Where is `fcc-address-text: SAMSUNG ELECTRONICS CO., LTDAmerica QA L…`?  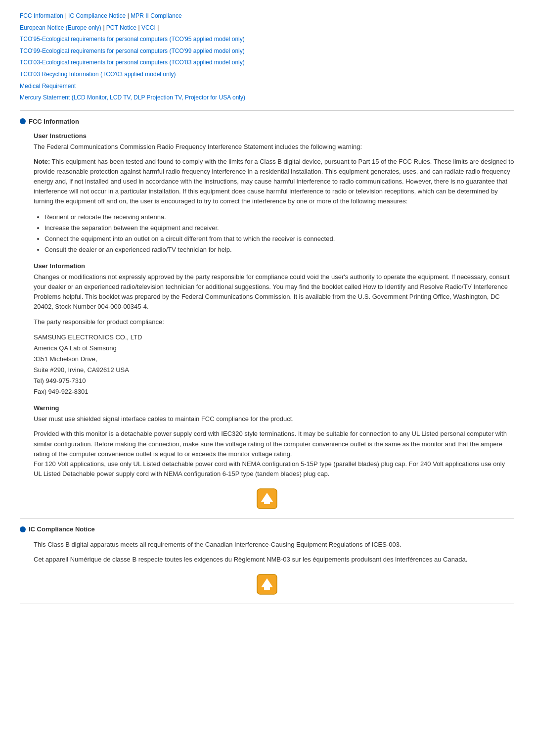 fcc-address-text: SAMSUNG ELECTRONICS CO., LTDAmerica QA L… is located at coordinates (88, 364).